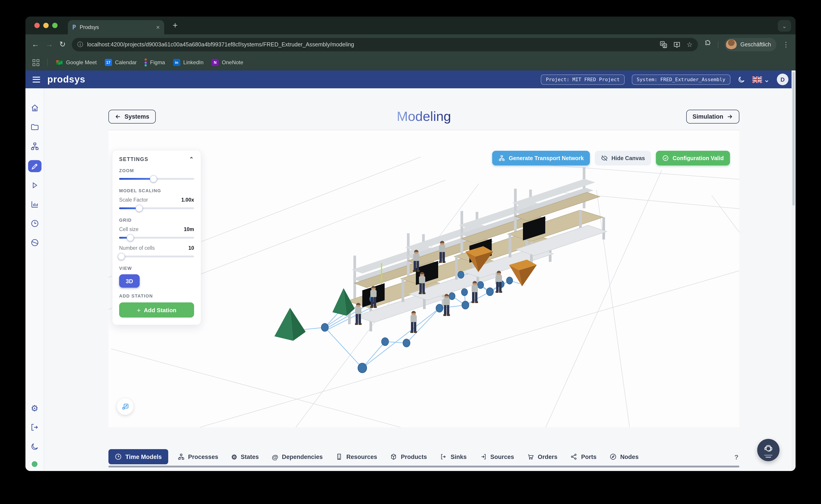 The image size is (821, 504). I want to click on sidebar-item-kpis, so click(35, 243).